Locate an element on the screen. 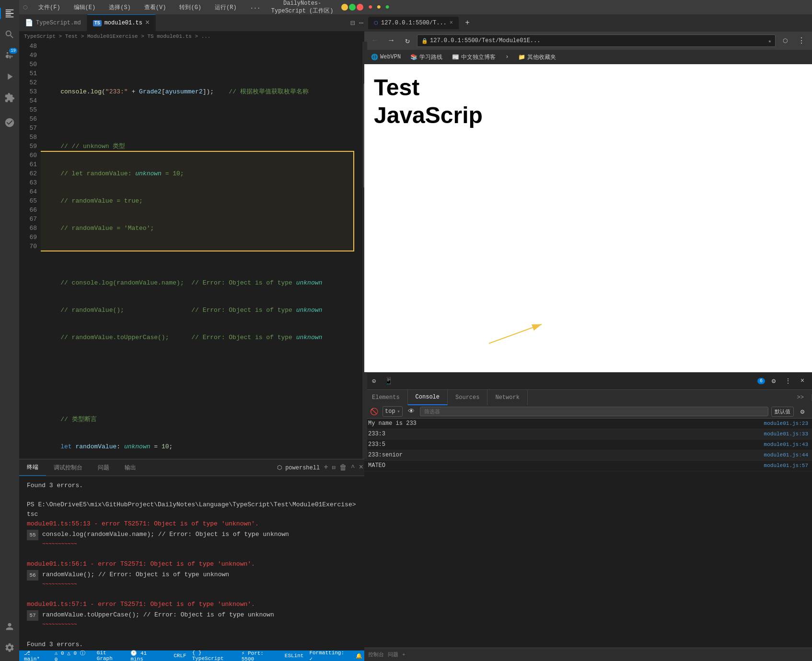 The height and width of the screenshot is (661, 812). status-crlf: CRLF is located at coordinates (180, 656).